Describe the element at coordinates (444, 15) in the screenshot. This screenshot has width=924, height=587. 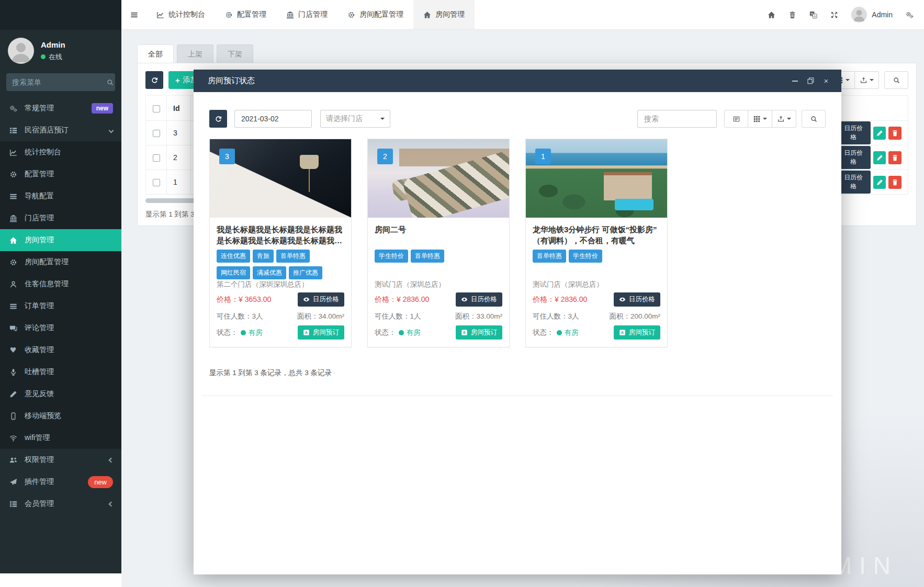
I see `tab-rooms: 房间管理` at that location.